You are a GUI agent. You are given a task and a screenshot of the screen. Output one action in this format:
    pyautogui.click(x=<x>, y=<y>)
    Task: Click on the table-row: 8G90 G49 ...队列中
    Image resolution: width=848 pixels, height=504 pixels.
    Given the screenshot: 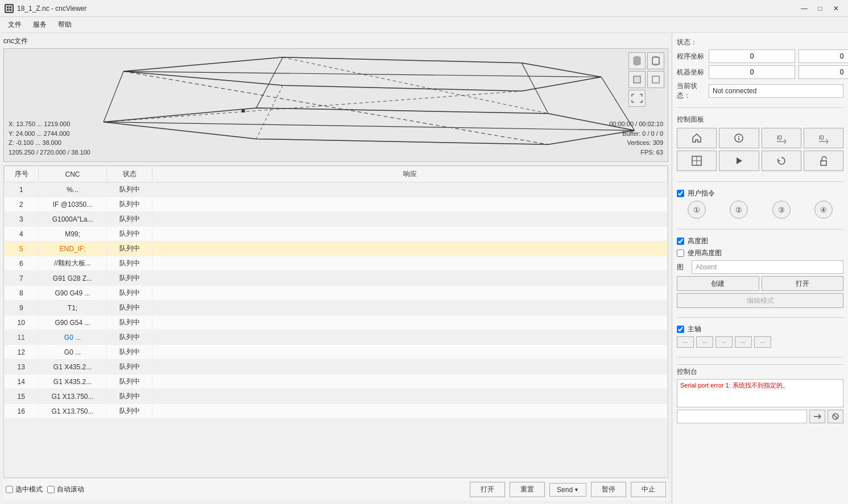 What is the action you would take?
    pyautogui.click(x=336, y=293)
    